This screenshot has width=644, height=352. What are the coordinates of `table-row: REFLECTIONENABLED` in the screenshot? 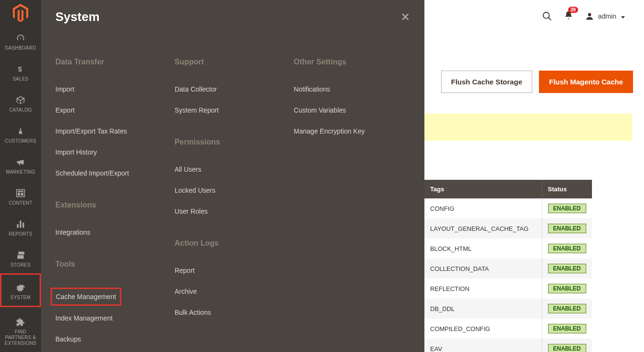 It's located at (508, 289).